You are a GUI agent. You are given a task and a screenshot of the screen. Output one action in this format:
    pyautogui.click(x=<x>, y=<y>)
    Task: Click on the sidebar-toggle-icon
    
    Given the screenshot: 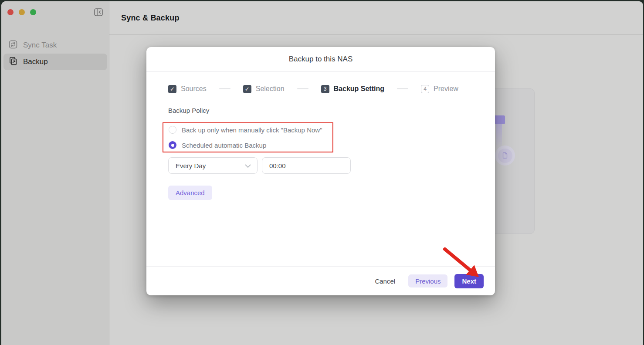 What is the action you would take?
    pyautogui.click(x=98, y=12)
    